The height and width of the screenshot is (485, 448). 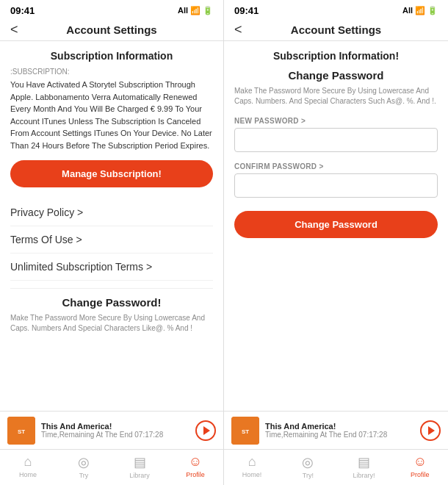 What do you see at coordinates (112, 115) in the screenshot?
I see `left-subscription-text: You Have Activated A Storytel Subscripti…` at bounding box center [112, 115].